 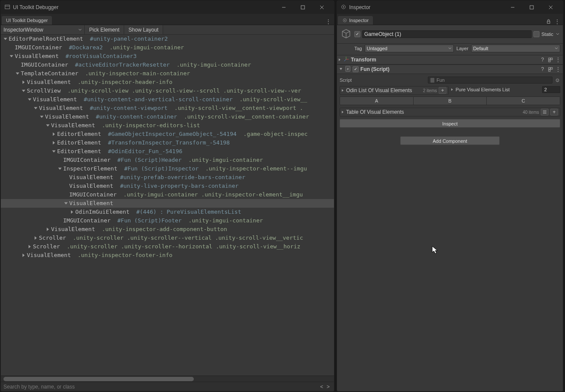 What do you see at coordinates (167, 186) in the screenshot?
I see `tree-row: VisualElement #unity-live-property-bars-…` at bounding box center [167, 186].